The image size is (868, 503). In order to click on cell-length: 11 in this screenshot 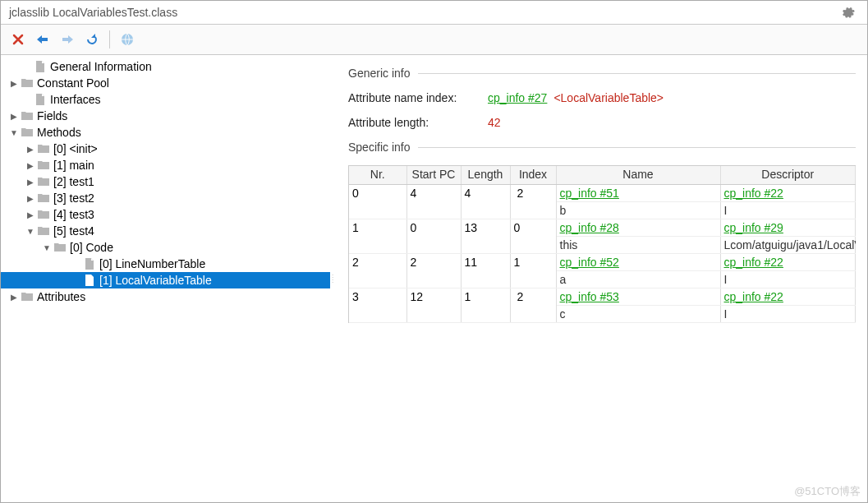, I will do `click(485, 270)`.